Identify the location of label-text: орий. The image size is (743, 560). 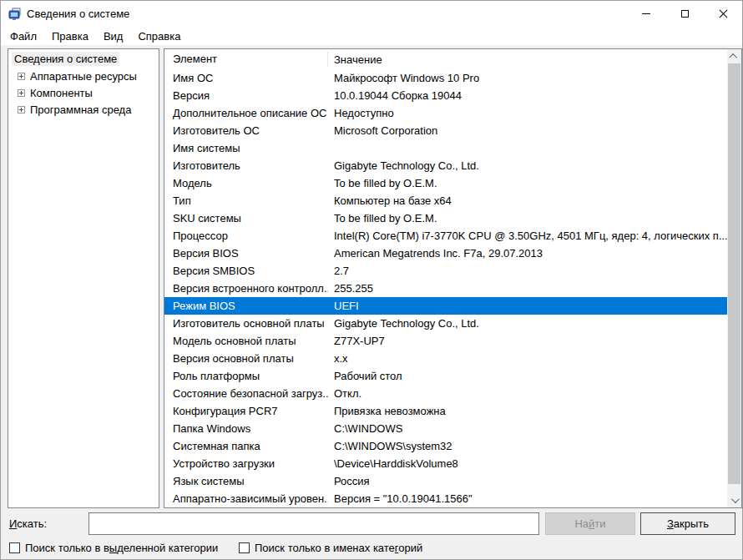
(411, 547).